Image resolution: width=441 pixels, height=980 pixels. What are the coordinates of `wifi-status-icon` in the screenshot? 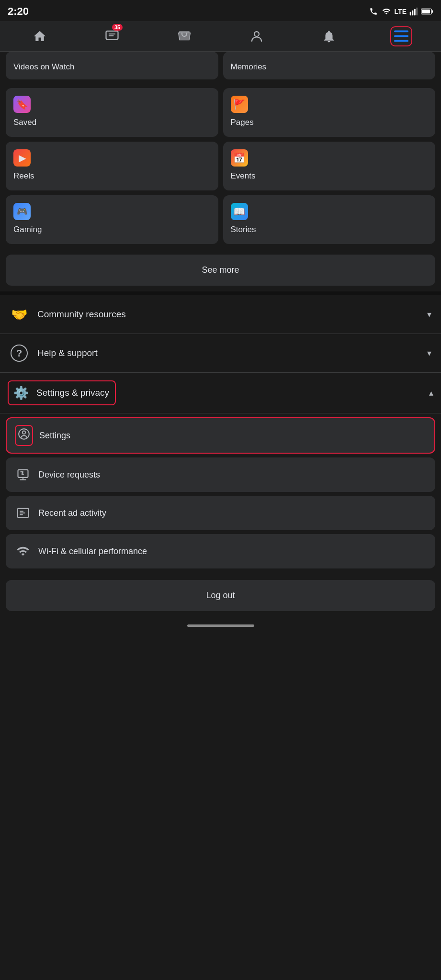 It's located at (386, 11).